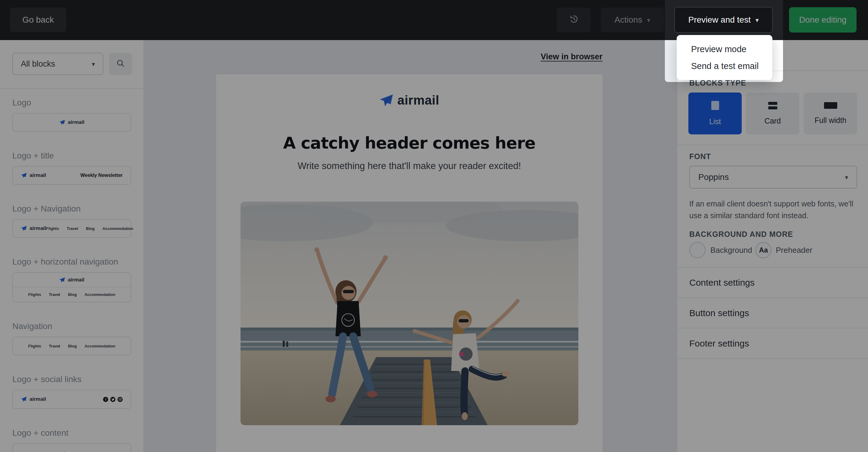 The height and width of the screenshot is (452, 868). Describe the element at coordinates (113, 399) in the screenshot. I see `twitter-icon` at that location.